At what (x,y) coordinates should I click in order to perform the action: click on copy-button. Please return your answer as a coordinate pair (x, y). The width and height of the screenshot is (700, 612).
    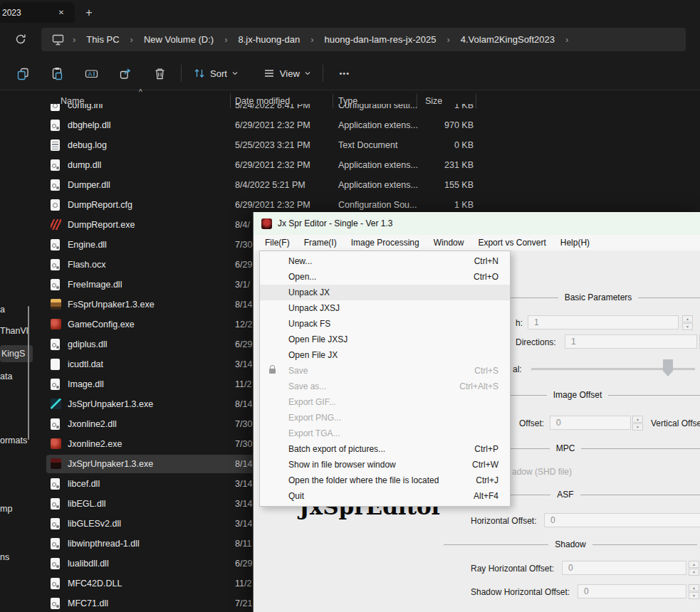
    Looking at the image, I should click on (23, 73).